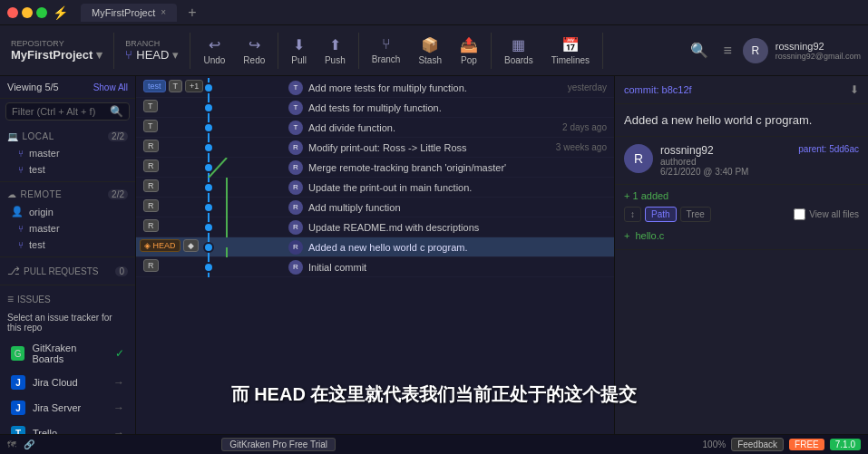 Image resolution: width=868 pixels, height=454 pixels. Describe the element at coordinates (800, 214) in the screenshot. I see `view-all-checkbox` at that location.